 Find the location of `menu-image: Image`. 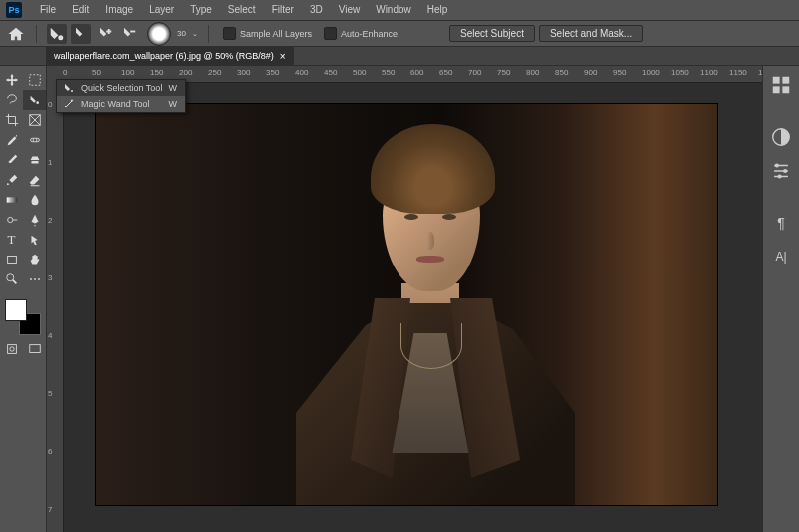

menu-image: Image is located at coordinates (119, 10).